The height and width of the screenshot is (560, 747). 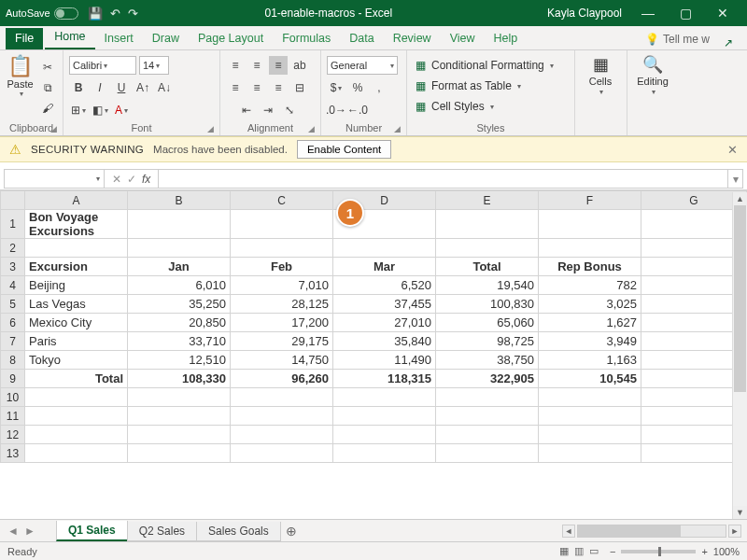 What do you see at coordinates (278, 88) in the screenshot?
I see `align-right-button: ≡` at bounding box center [278, 88].